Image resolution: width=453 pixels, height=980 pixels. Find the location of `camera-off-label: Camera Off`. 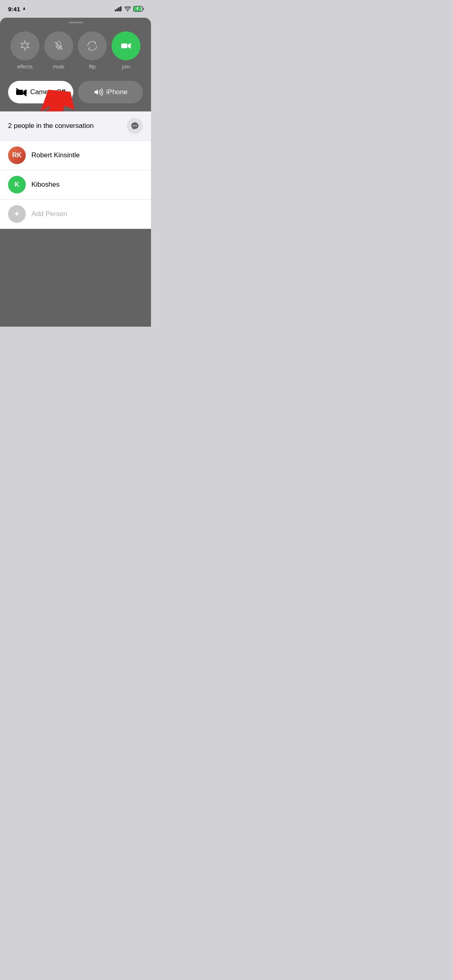

camera-off-label: Camera Off is located at coordinates (48, 92).